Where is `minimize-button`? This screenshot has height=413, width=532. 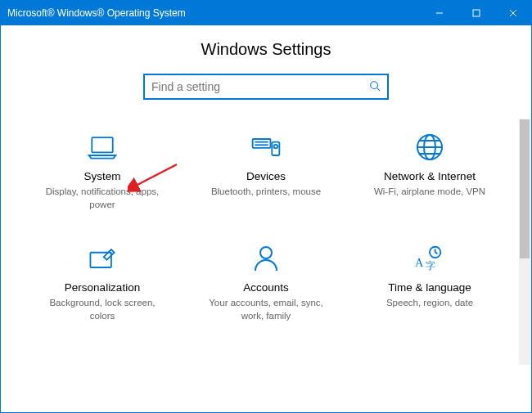 minimize-button is located at coordinates (439, 13).